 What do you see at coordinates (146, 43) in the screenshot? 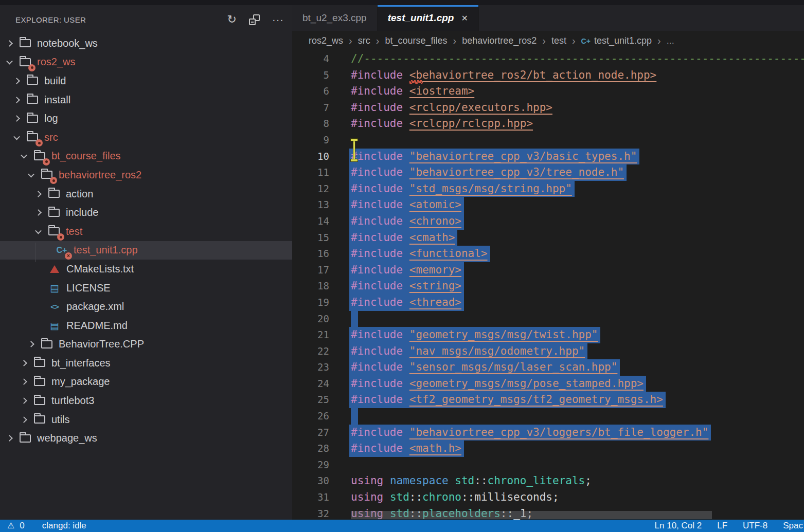
I see `tree-item-notebook_ws: notebook_ws` at bounding box center [146, 43].